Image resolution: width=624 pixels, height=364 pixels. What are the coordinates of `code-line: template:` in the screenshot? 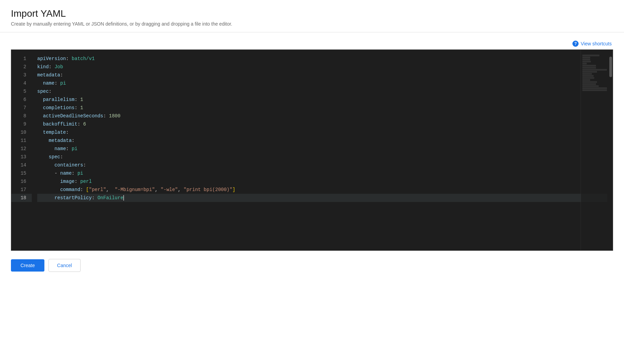 It's located at (322, 132).